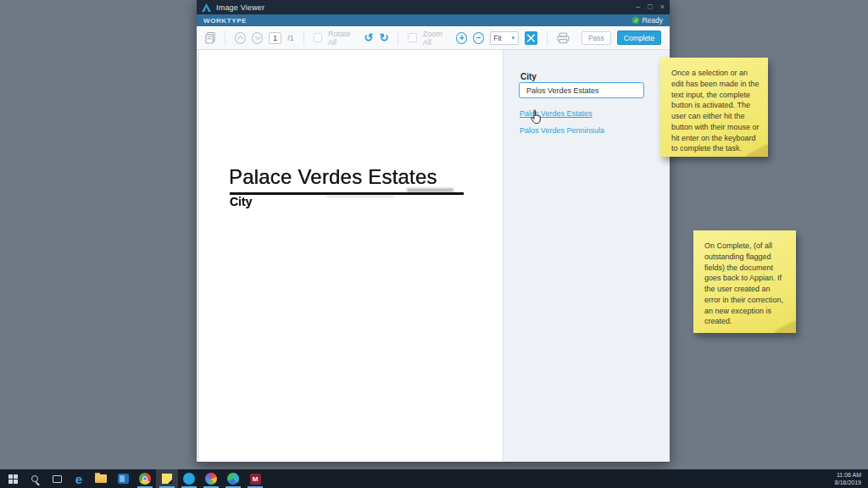  What do you see at coordinates (639, 37) in the screenshot?
I see `complete-button: Complete` at bounding box center [639, 37].